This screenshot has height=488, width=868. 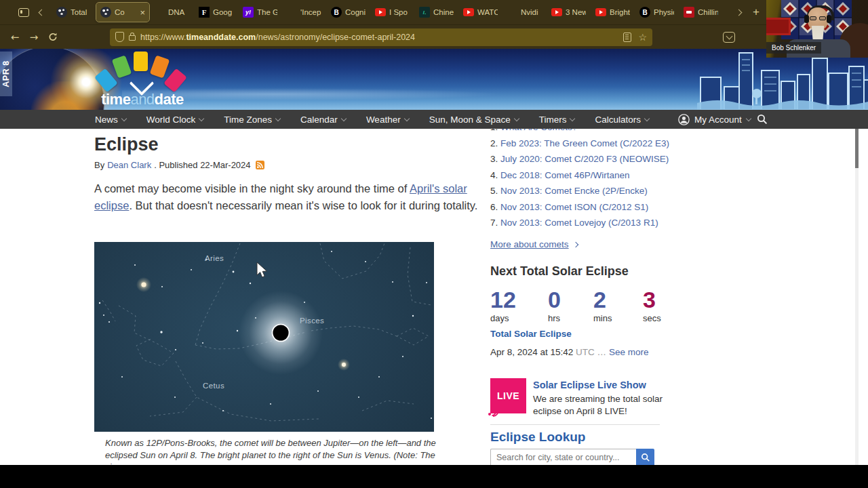 I want to click on list-item: 5. Nov 2013: Comet Encke (2P/Encke), so click(x=580, y=194).